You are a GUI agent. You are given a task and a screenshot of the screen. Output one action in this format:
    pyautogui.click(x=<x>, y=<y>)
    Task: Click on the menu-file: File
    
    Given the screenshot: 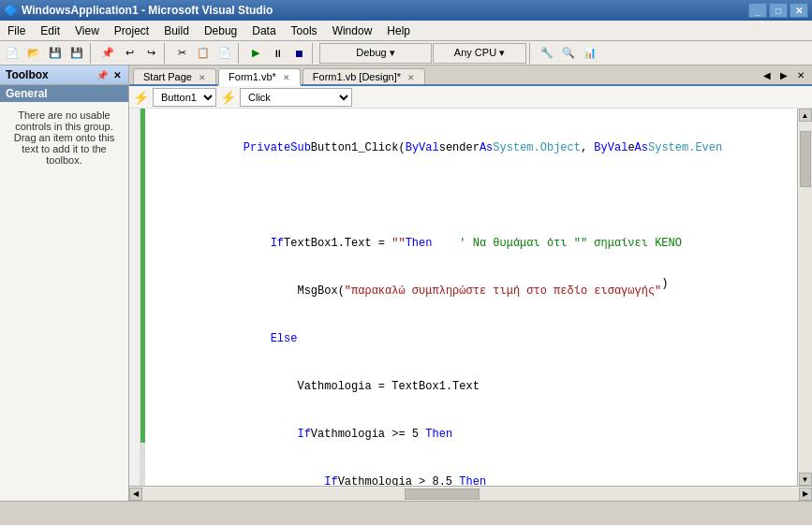 What is the action you would take?
    pyautogui.click(x=17, y=30)
    